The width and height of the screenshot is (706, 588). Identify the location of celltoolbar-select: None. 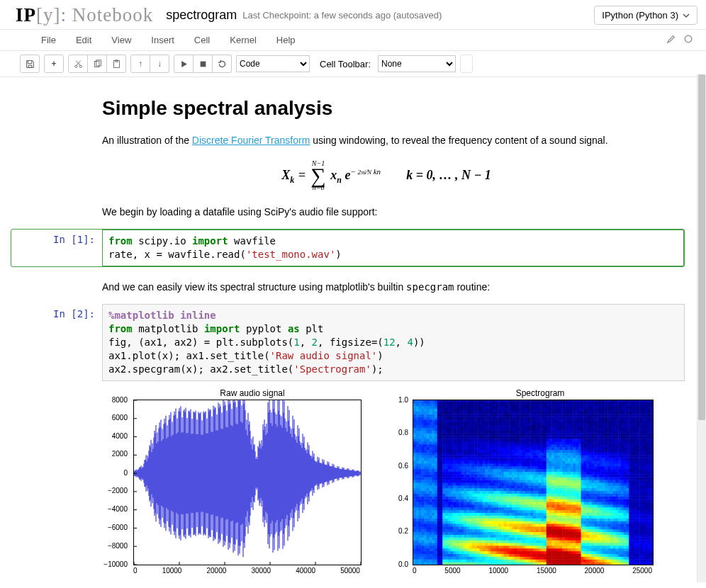
(417, 64).